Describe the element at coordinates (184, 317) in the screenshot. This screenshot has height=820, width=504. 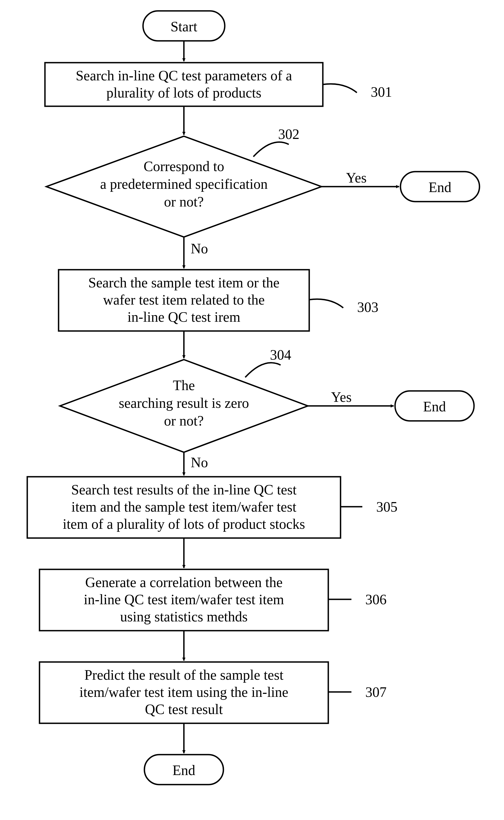
I see `step-303-line3: in-line QC test irem` at that location.